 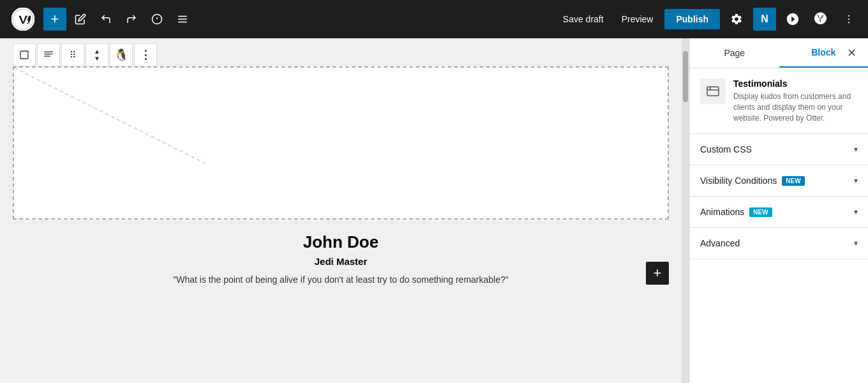 I want to click on accordion-visibility-header: Visibility Conditions NEW ▾, so click(x=779, y=181).